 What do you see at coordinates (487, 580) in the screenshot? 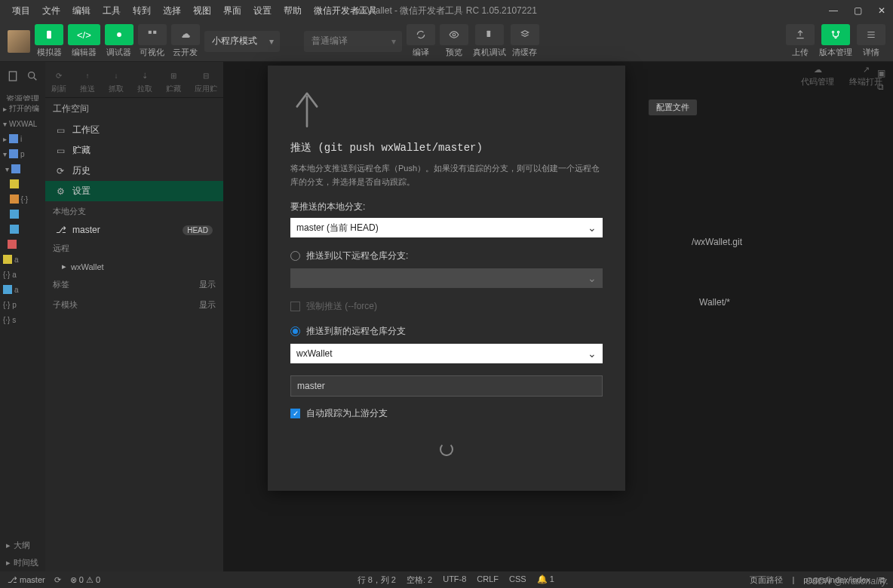
I see `sb-eol: CRLF` at bounding box center [487, 580].